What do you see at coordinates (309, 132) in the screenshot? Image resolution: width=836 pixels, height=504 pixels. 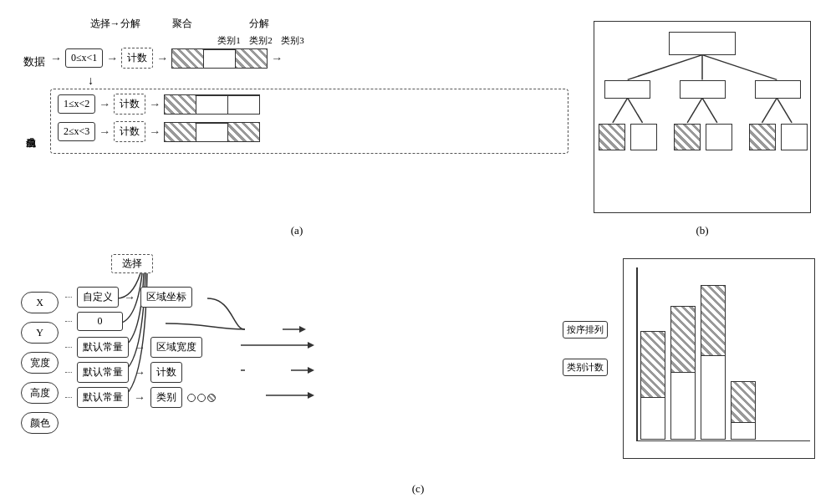 I see `flow-row-2: 2≤x<3 → 计数 →` at bounding box center [309, 132].